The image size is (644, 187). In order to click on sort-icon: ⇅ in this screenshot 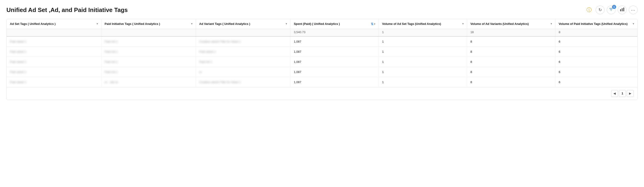, I will do `click(372, 24)`.